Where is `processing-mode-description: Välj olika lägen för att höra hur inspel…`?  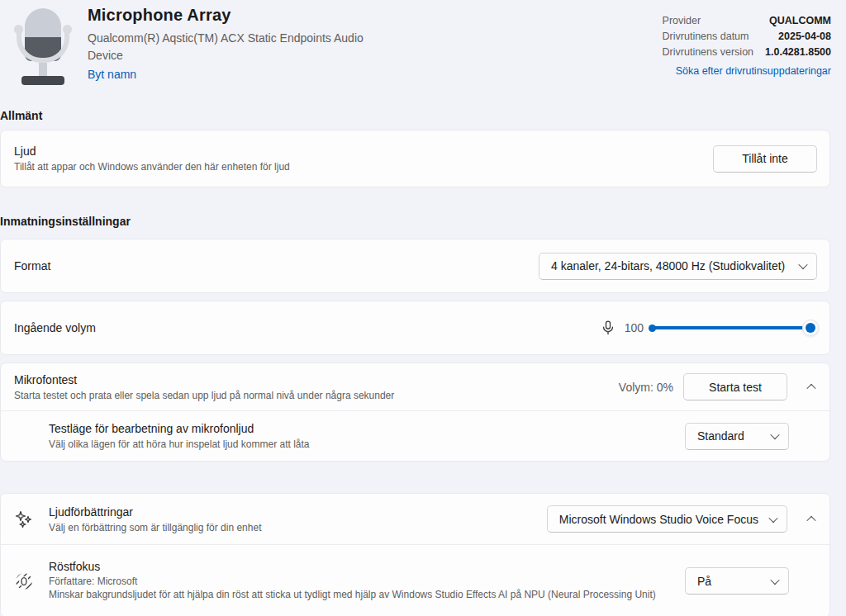
processing-mode-description: Välj olika lägen för att höra hur inspel… is located at coordinates (179, 444).